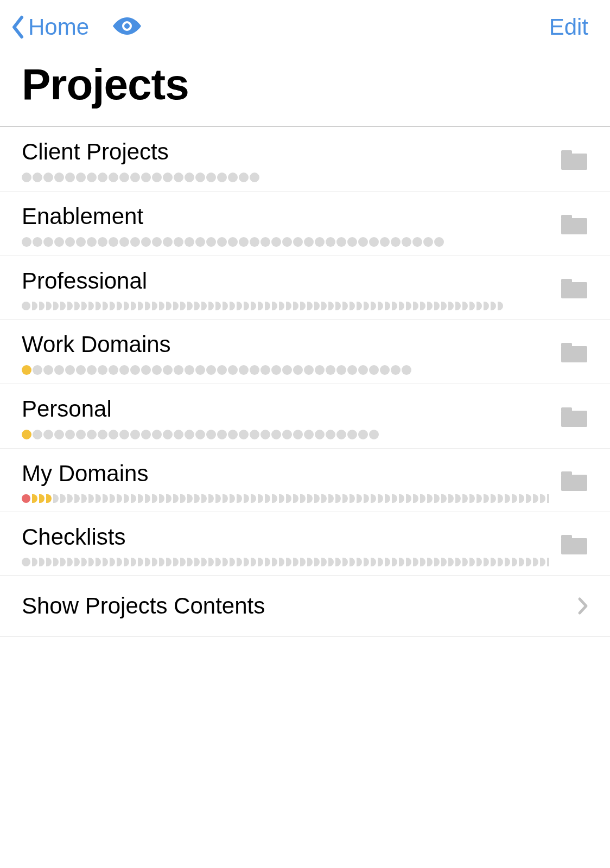 The image size is (610, 868). I want to click on edit-button: Edit, so click(569, 27).